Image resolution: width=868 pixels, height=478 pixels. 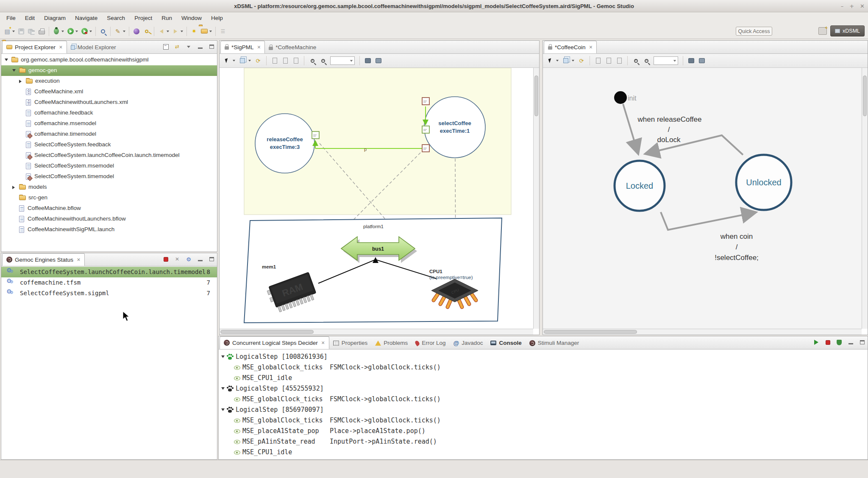 I want to click on arrange-icon, so click(x=296, y=61).